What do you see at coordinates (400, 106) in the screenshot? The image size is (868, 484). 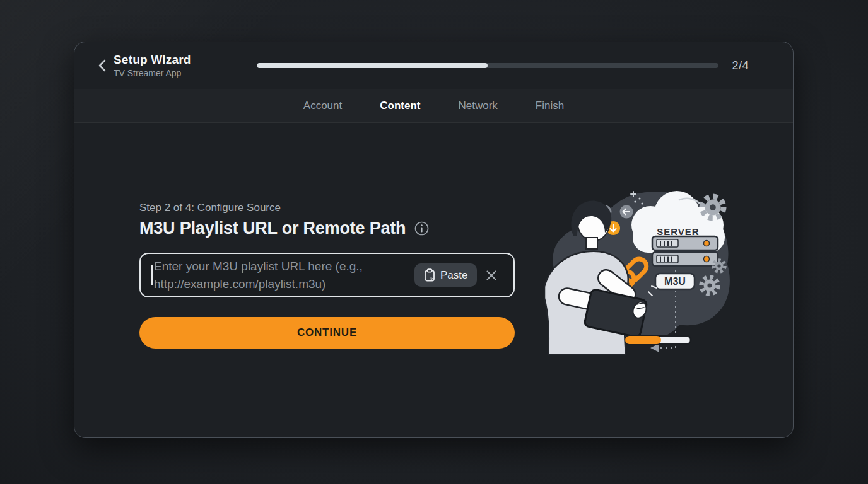 I see `tab-content: Content` at bounding box center [400, 106].